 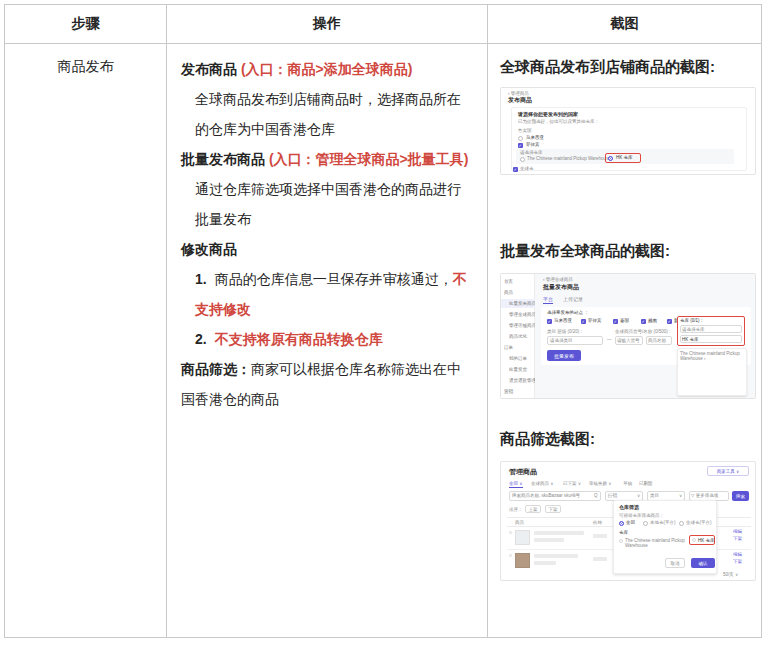 What do you see at coordinates (629, 507) in the screenshot?
I see `panel-title: 仓库筛选` at bounding box center [629, 507].